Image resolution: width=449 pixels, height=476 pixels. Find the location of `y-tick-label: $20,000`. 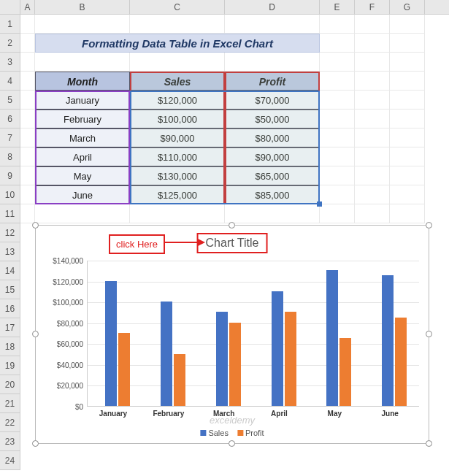

y-tick-label: $20,000 is located at coordinates (70, 385).